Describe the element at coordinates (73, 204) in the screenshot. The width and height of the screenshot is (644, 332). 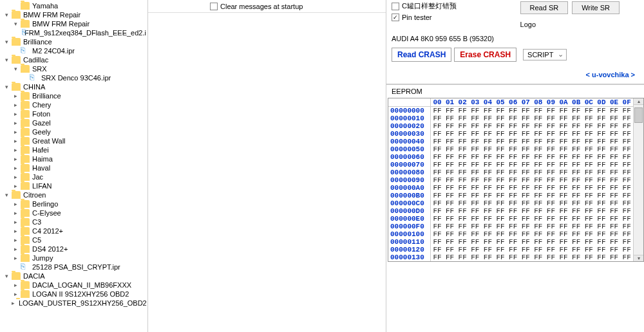
I see `tree-folder: ▸Berlingo` at that location.